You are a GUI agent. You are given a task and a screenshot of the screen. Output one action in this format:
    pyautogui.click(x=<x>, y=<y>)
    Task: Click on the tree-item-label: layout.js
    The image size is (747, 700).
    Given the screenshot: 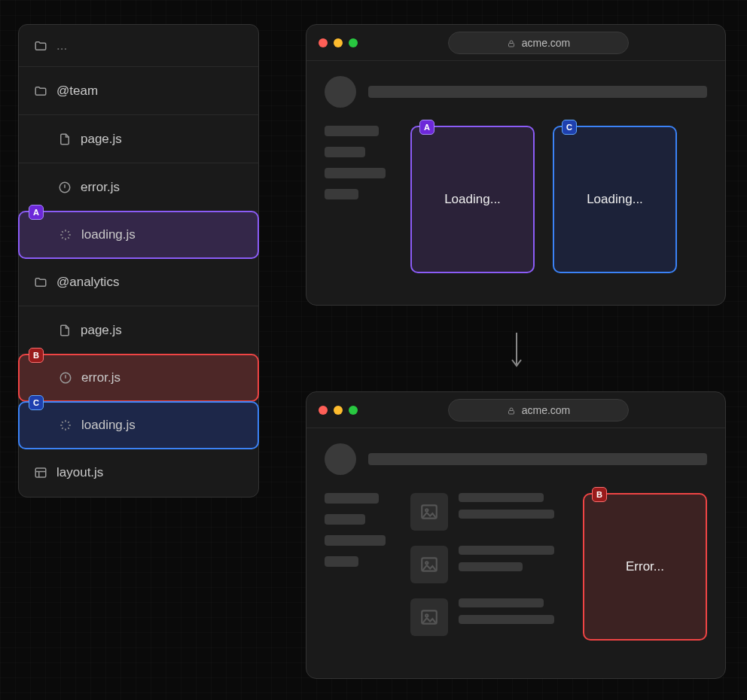 What is the action you would take?
    pyautogui.click(x=80, y=473)
    